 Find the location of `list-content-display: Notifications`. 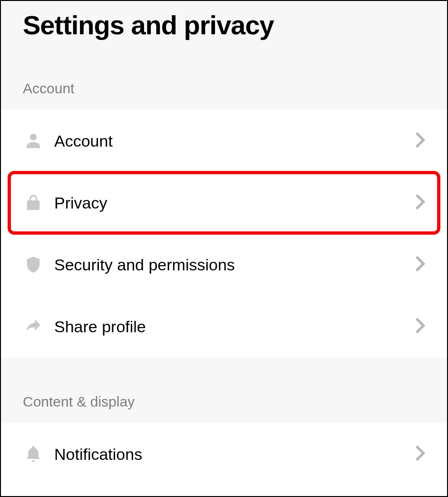

list-content-display: Notifications is located at coordinates (224, 454).